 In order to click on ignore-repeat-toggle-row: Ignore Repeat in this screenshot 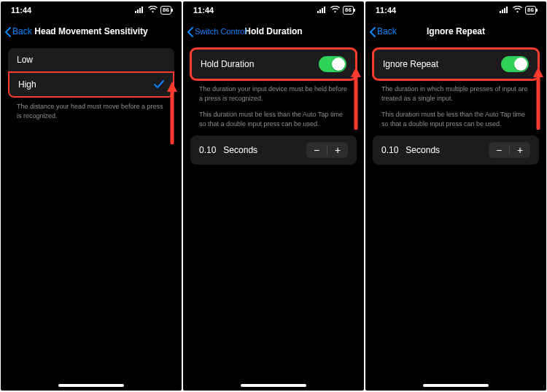, I will do `click(456, 64)`.